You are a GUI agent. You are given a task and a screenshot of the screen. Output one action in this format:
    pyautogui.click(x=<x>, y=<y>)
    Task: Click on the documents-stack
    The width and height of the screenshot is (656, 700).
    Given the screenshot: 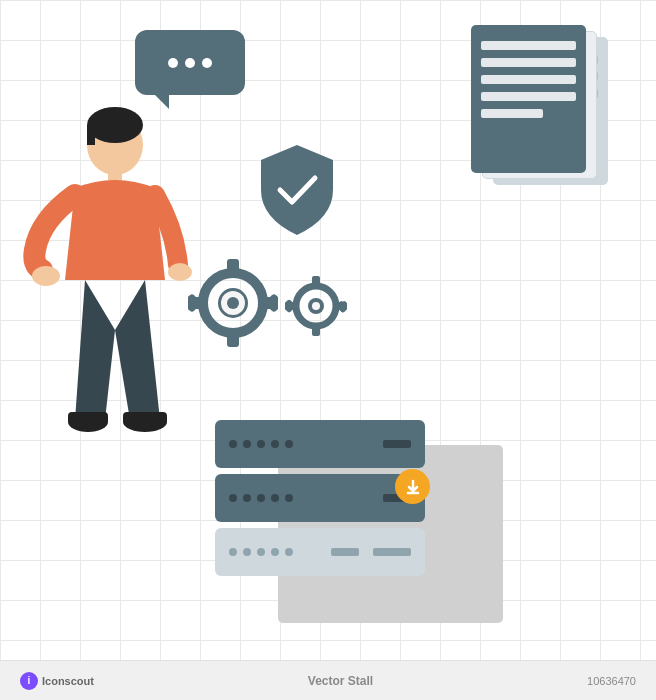 What is the action you would take?
    pyautogui.click(x=546, y=112)
    